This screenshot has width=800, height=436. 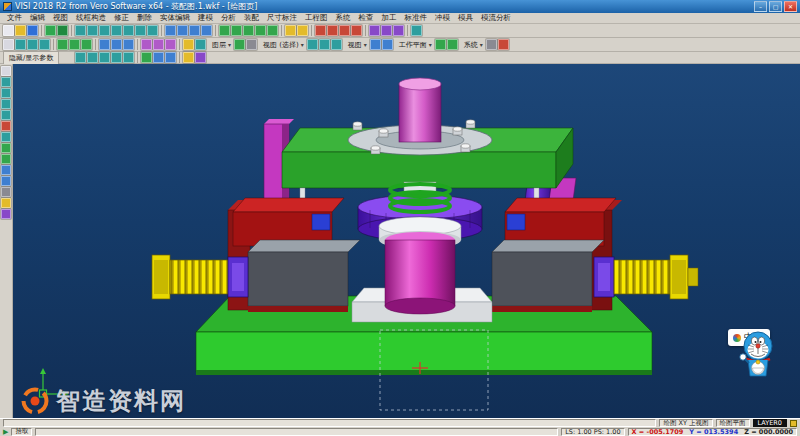 I want to click on menu-item: 系统, so click(x=344, y=18).